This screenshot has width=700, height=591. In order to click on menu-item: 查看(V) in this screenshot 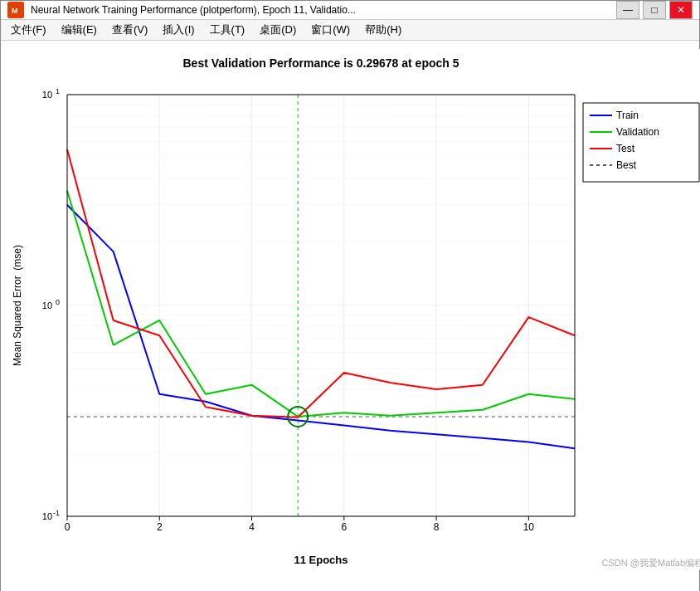, I will do `click(129, 30)`.